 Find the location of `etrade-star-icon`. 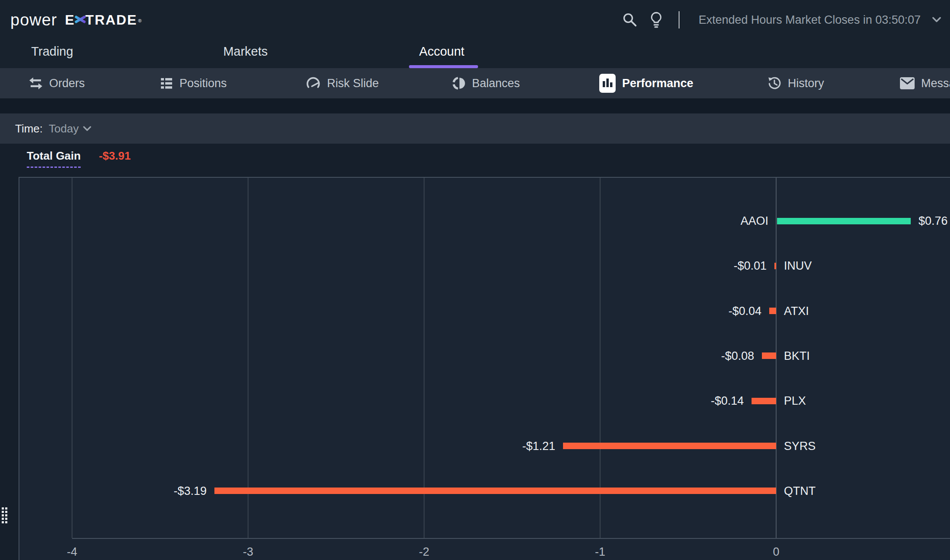

etrade-star-icon is located at coordinates (80, 19).